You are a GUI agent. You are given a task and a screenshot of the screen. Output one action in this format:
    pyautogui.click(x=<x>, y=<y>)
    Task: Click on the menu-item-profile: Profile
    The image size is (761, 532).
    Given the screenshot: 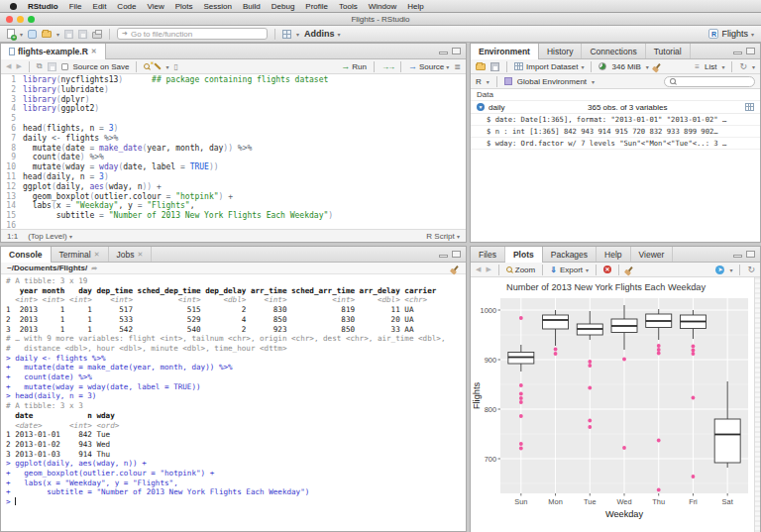 What is the action you would take?
    pyautogui.click(x=317, y=6)
    